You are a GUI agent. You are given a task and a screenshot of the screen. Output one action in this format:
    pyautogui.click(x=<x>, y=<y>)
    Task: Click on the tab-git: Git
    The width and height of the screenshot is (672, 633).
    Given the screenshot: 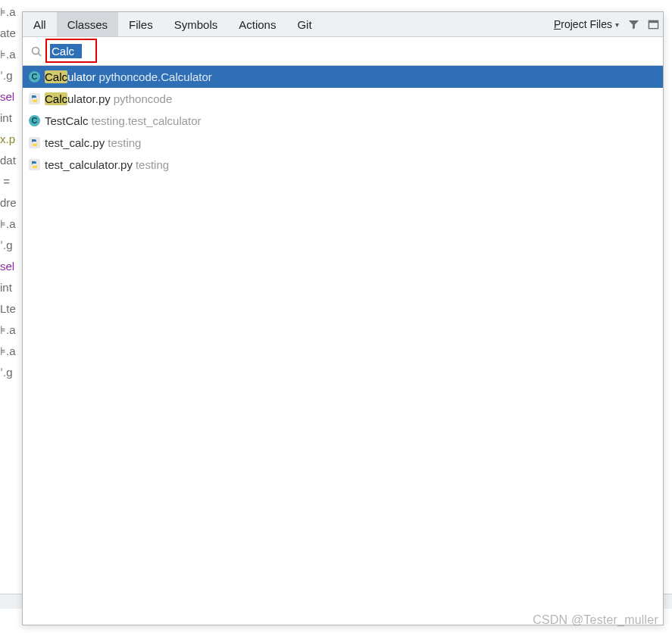 What is the action you would take?
    pyautogui.click(x=305, y=24)
    